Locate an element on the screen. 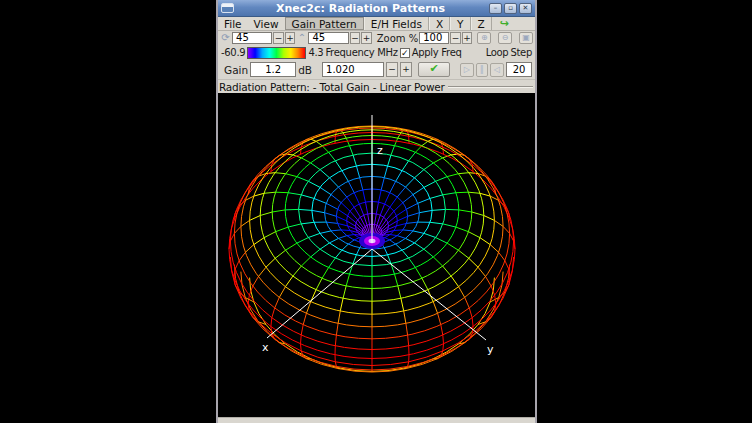 Image resolution: width=752 pixels, height=423 pixels. button-y-view: Y is located at coordinates (460, 24).